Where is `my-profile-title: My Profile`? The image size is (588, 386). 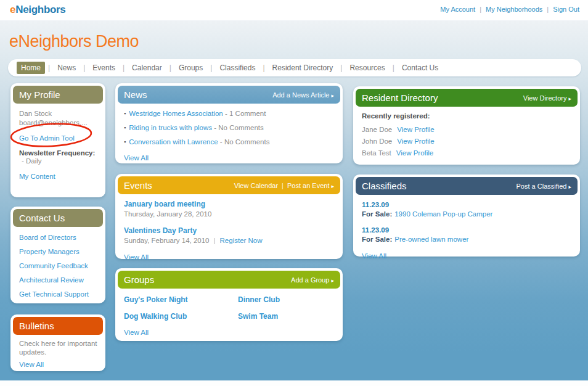 my-profile-title: My Profile is located at coordinates (39, 95).